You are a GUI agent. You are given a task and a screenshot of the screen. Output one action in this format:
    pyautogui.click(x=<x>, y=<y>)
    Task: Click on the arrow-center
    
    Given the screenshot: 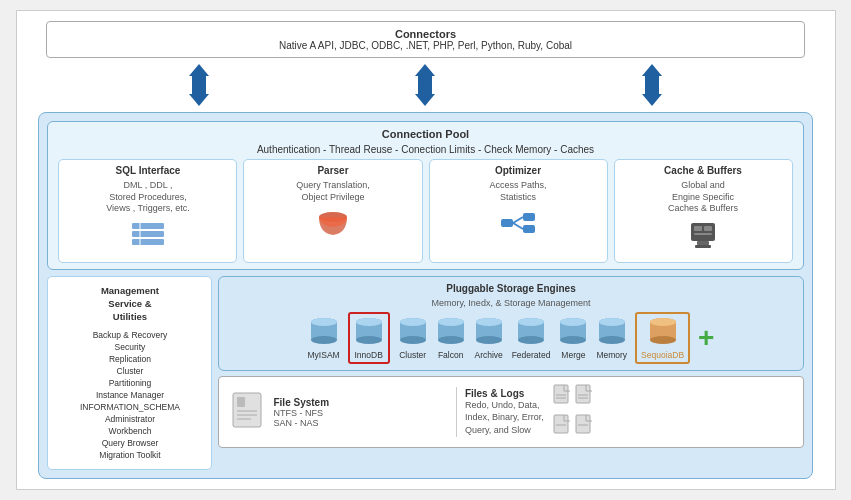 What is the action you would take?
    pyautogui.click(x=425, y=85)
    